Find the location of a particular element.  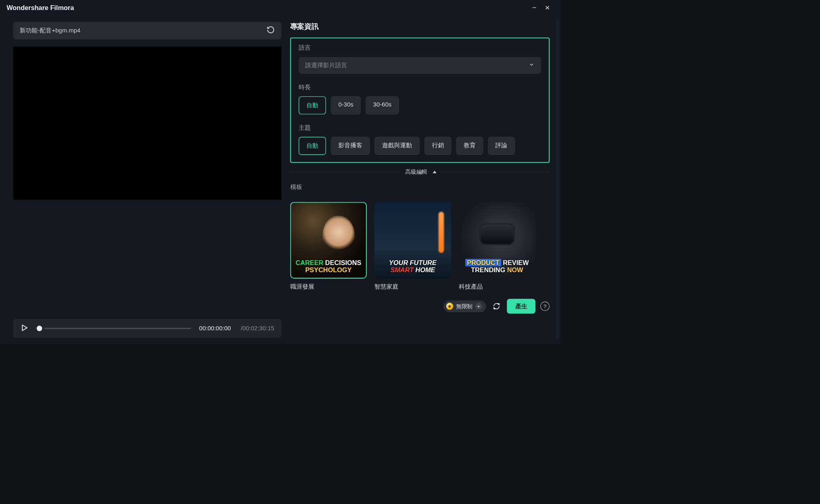

scrub-track is located at coordinates (118, 328).